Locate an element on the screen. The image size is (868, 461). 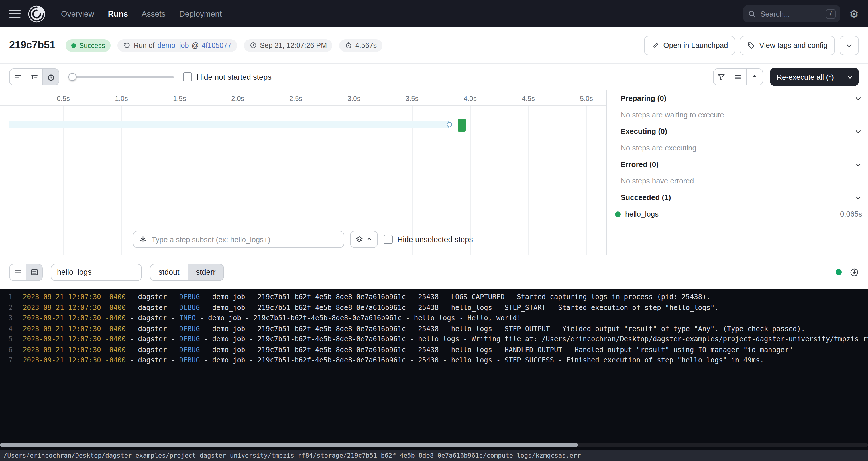
slider-track is located at coordinates (121, 78).